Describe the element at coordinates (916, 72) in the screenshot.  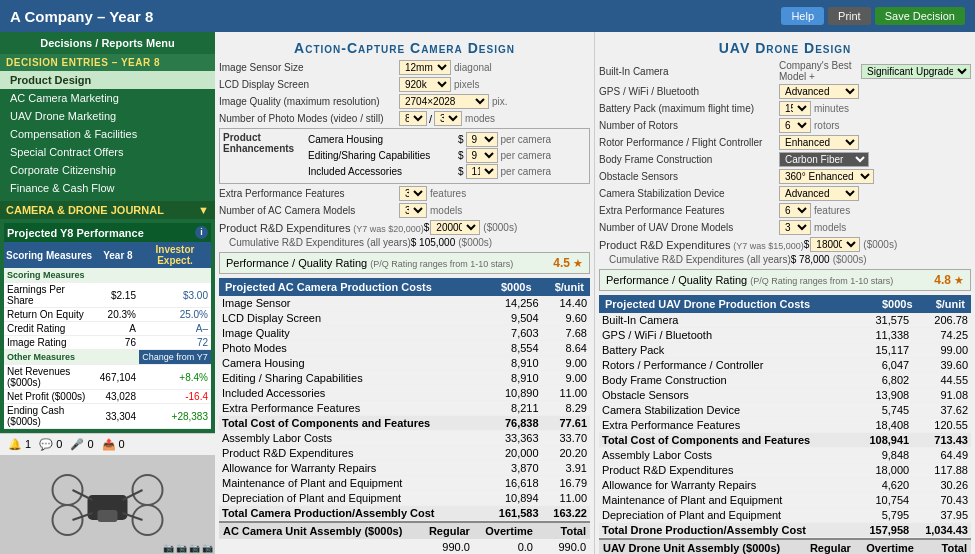
I see `builtin-select: Significant UpgradeStandardPremium` at that location.